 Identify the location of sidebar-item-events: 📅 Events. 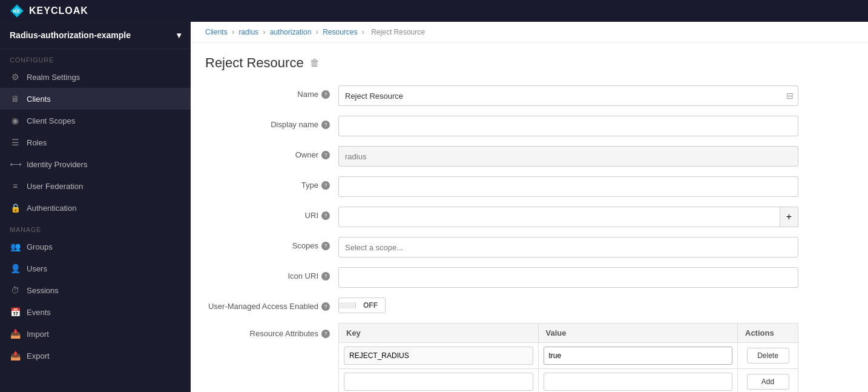
(96, 312).